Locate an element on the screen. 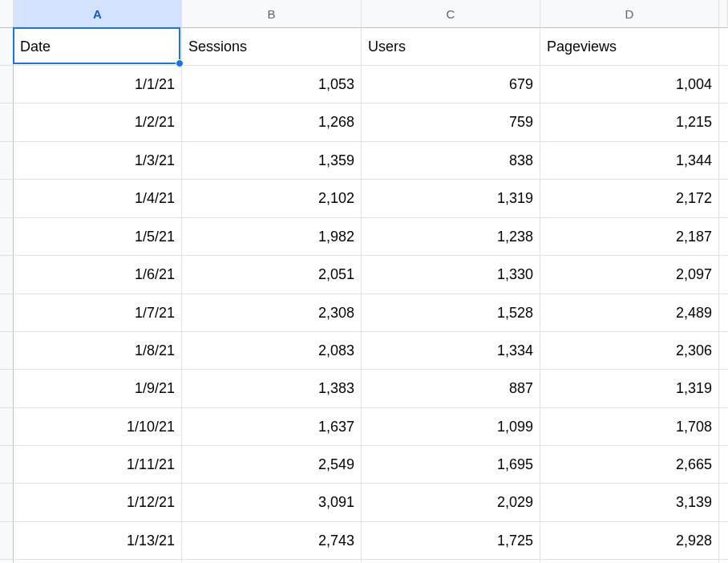  cell-users: 838 is located at coordinates (451, 160).